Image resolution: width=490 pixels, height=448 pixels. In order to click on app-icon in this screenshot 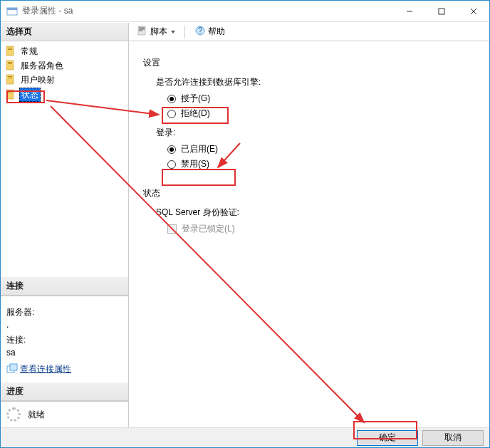, I will do `click(12, 11)`.